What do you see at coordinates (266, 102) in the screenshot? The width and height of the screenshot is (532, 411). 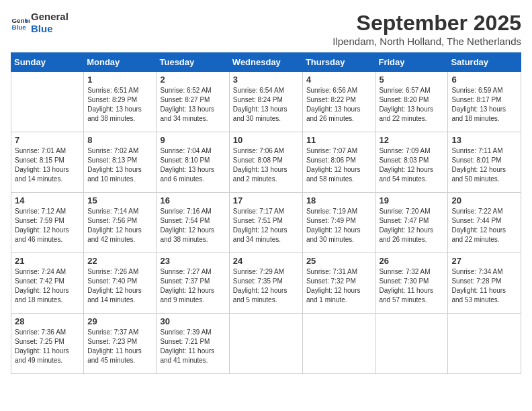 I see `calendar-cell: 3Sunrise: 6:54 AM Sunset: 8:24 PM Daylig…` at bounding box center [266, 102].